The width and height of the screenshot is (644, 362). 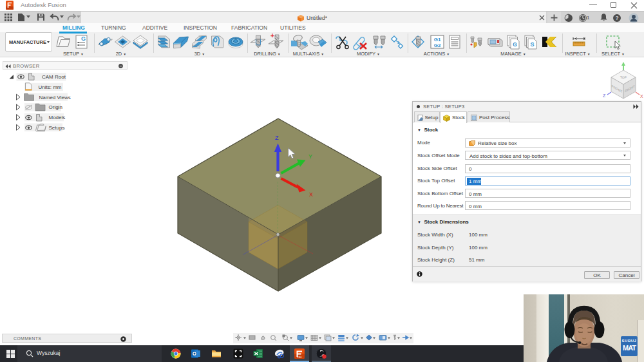 I want to click on svg-text: Models, so click(x=57, y=117).